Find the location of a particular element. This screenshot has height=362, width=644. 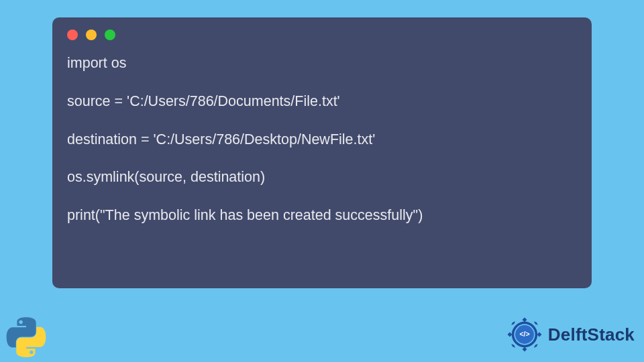

code-line: os.symlink(source, destination) is located at coordinates (166, 177).